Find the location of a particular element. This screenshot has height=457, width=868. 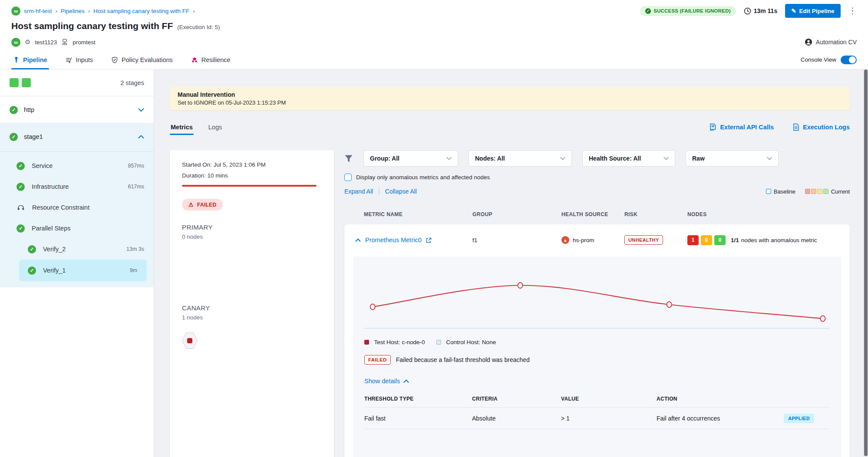

metric-table-header: METRIC NAME GROUP HEALTH SOURCE RISK NOD… is located at coordinates (597, 214).